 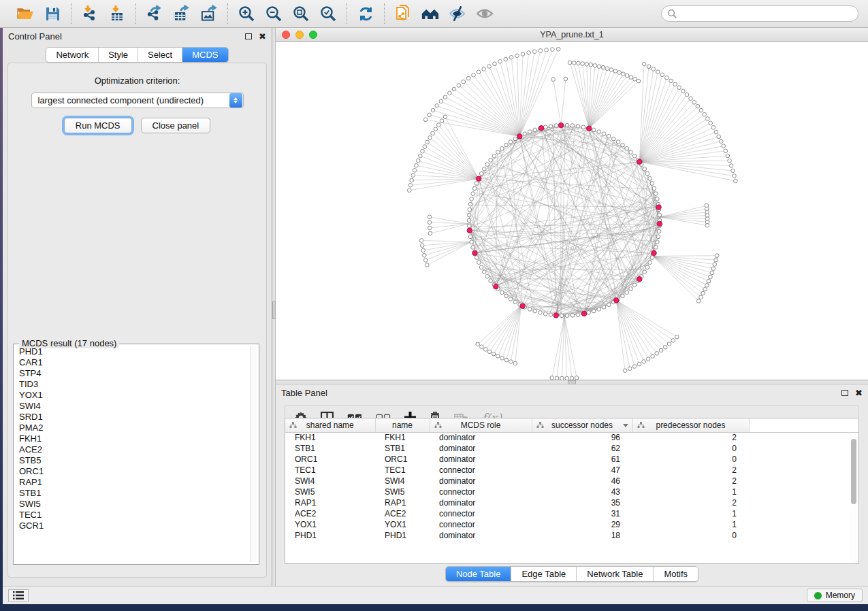 I want to click on cell-shared-name: ORC1, so click(x=330, y=459).